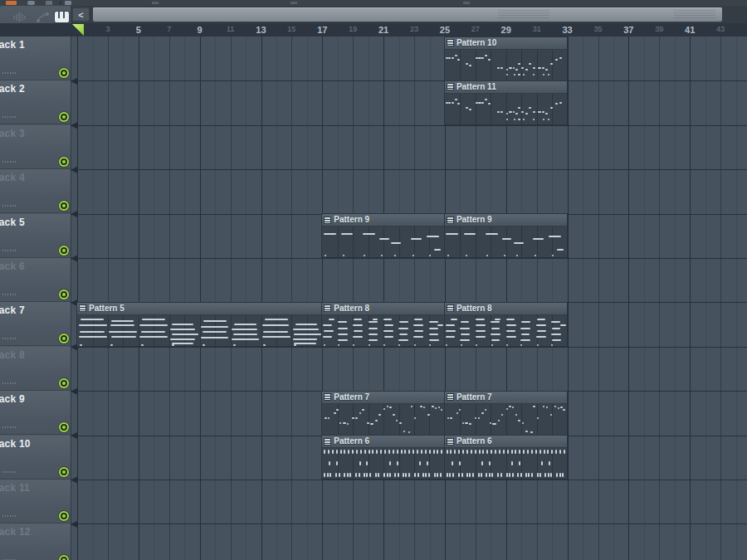 This screenshot has width=747, height=560. What do you see at coordinates (506, 88) in the screenshot?
I see `pattern-clip-titlebar: Pattern 11` at bounding box center [506, 88].